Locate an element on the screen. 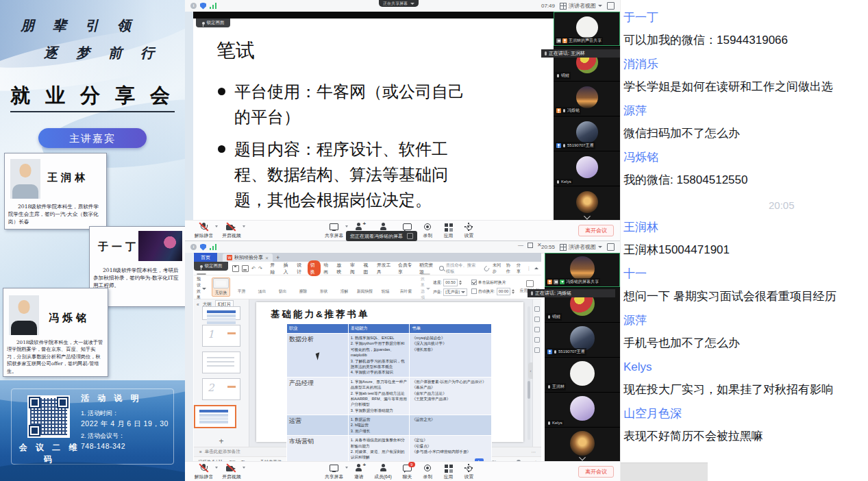  transition-option: 形状 is located at coordinates (323, 286).